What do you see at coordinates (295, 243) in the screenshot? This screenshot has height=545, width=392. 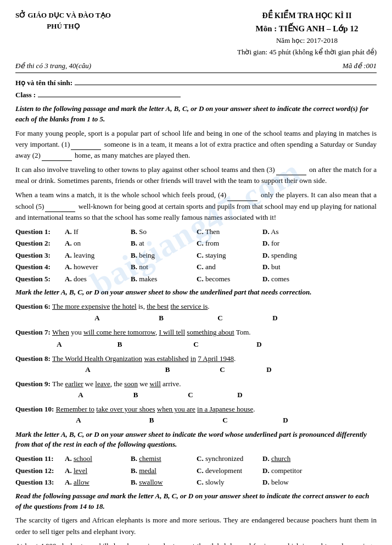 I see `q2-d: D. for` at bounding box center [295, 243].